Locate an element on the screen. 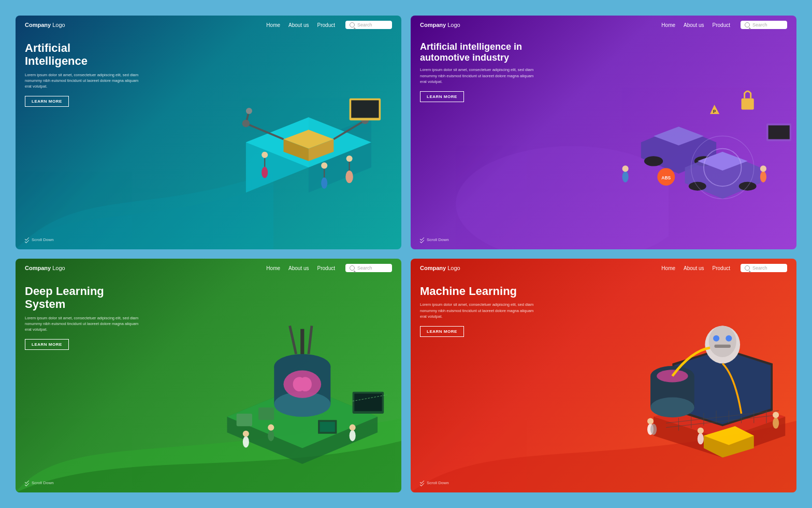 This screenshot has width=812, height=508. scroll-down-dl: Scroll Down is located at coordinates (39, 483).